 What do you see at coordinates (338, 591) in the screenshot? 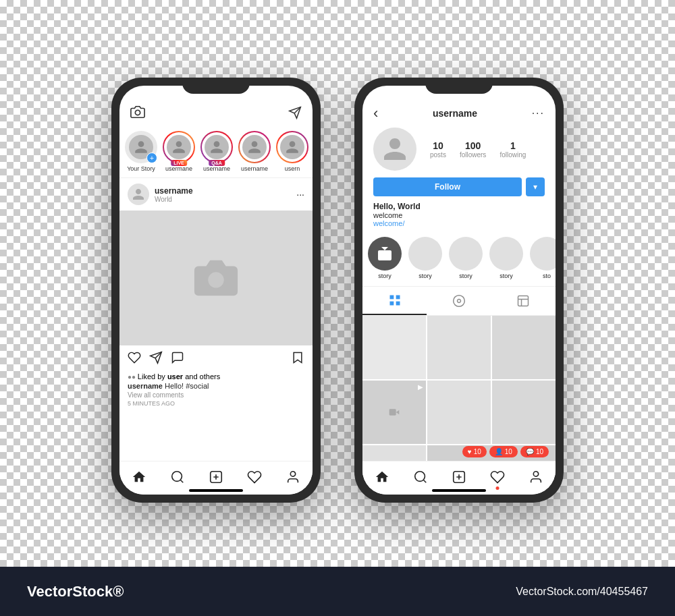
I see `bottom-bar: VectorStock® VectorStock.com/40455467` at bounding box center [338, 591].